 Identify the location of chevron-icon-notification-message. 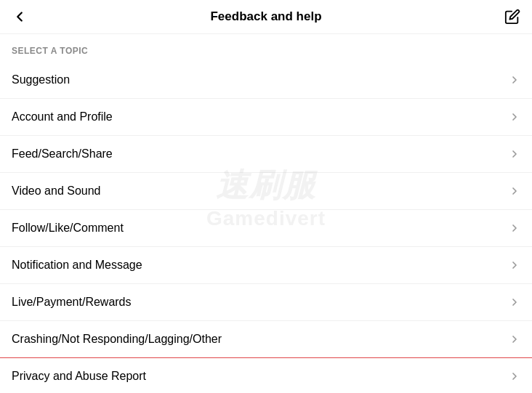
(515, 265).